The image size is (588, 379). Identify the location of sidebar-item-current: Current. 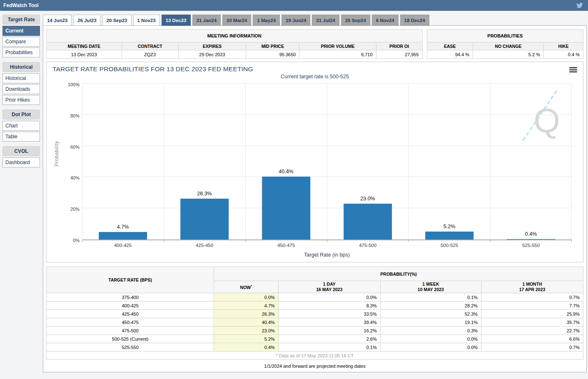
(21, 31).